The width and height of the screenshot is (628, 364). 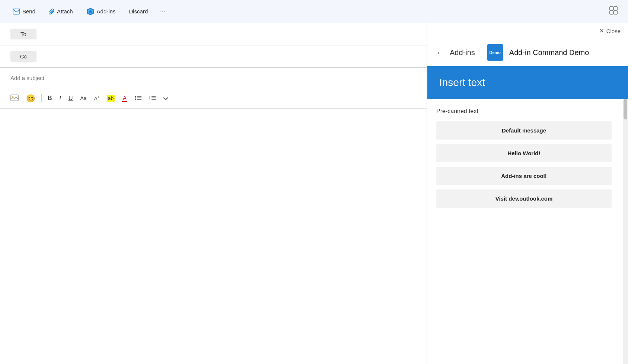 What do you see at coordinates (61, 12) in the screenshot?
I see `attach-button: Attach` at bounding box center [61, 12].